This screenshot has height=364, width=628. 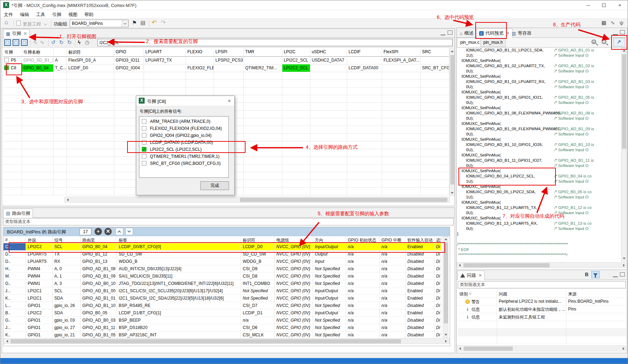 I want to click on filter-funnel-button, so click(x=595, y=274).